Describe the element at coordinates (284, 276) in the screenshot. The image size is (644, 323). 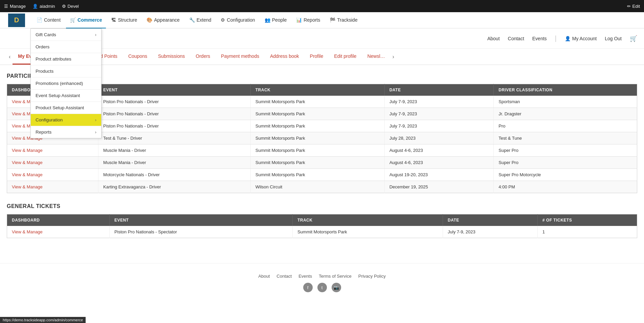
I see `footer-contact: Contact` at that location.